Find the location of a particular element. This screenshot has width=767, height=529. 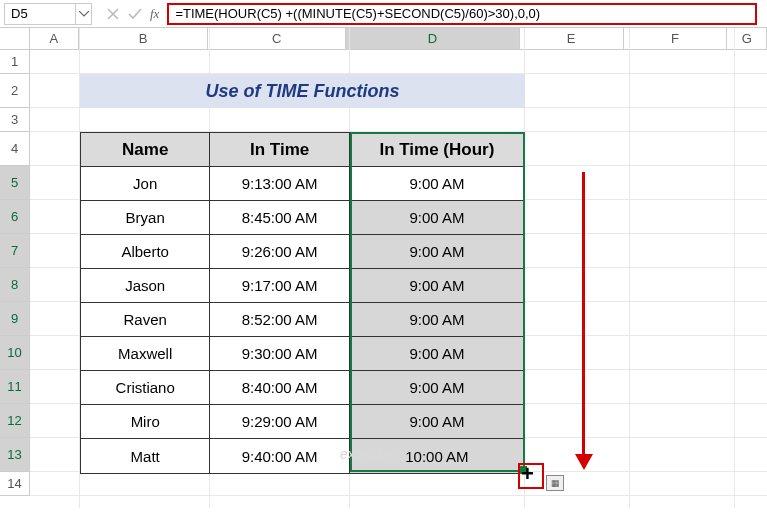

table-row: Cristiano8:40:00 AM9:00 AM is located at coordinates (302, 388).